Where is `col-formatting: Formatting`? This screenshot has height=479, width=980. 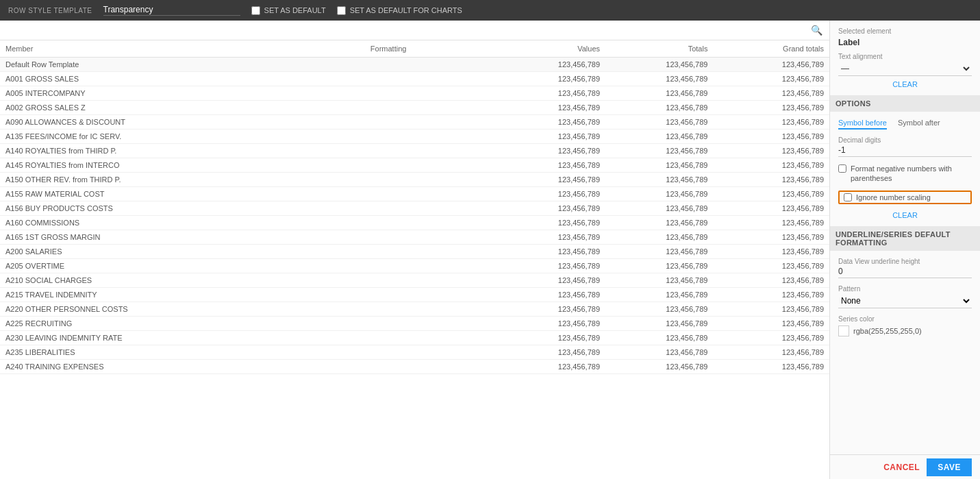 col-formatting: Formatting is located at coordinates (431, 49).